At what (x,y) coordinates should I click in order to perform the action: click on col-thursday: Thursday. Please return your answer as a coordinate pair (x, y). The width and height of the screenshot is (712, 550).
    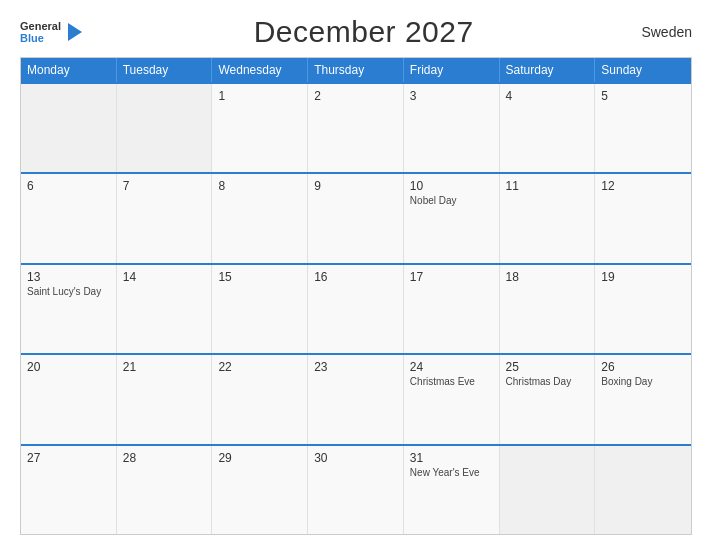
    Looking at the image, I should click on (356, 70).